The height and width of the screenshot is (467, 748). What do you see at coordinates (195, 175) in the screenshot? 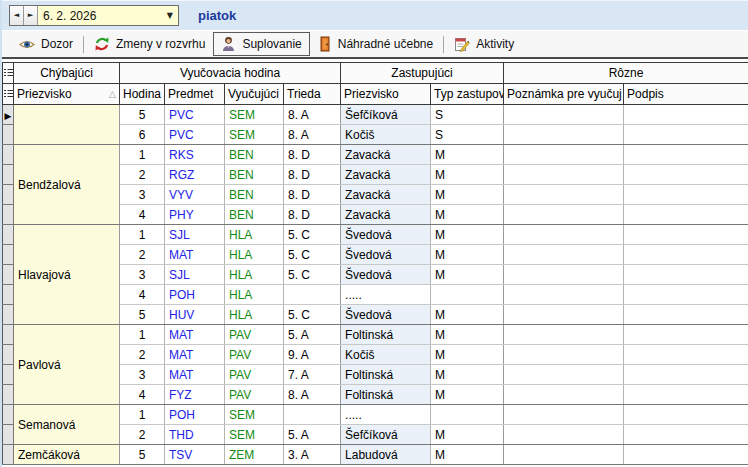
I see `cell-predmet: RGZ` at bounding box center [195, 175].